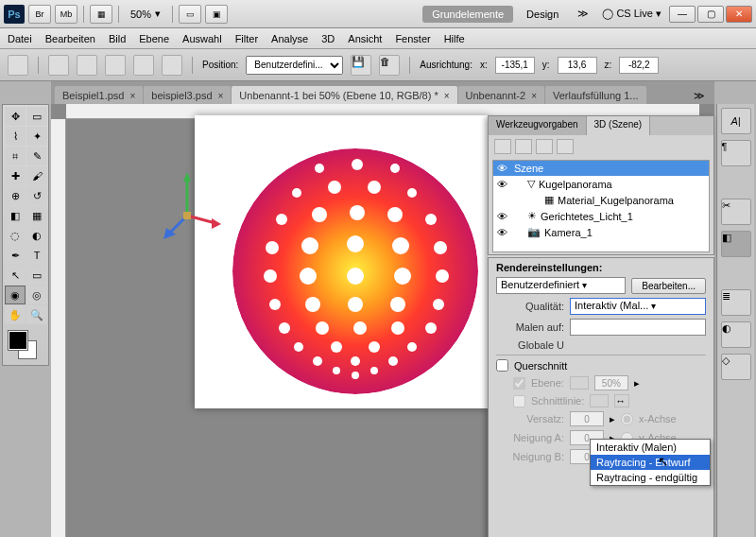  What do you see at coordinates (15, 235) in the screenshot?
I see `blur-tool: ◌` at bounding box center [15, 235].